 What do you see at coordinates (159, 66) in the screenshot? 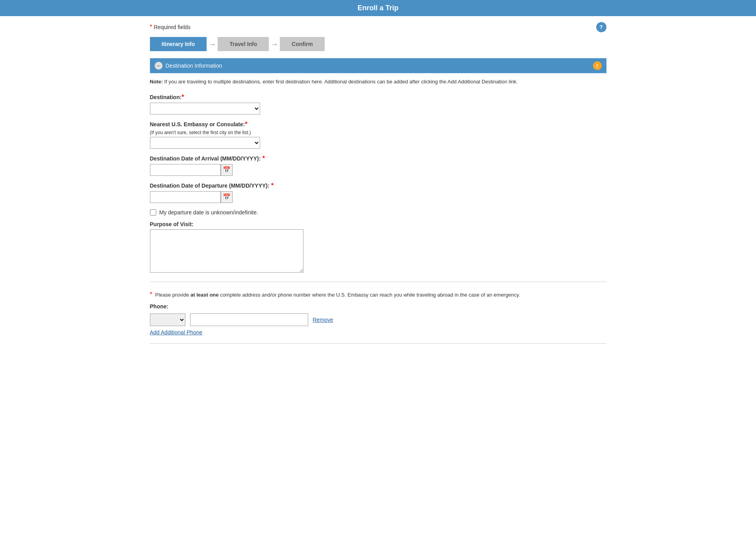
I see `collapse-icon: −` at bounding box center [159, 66].